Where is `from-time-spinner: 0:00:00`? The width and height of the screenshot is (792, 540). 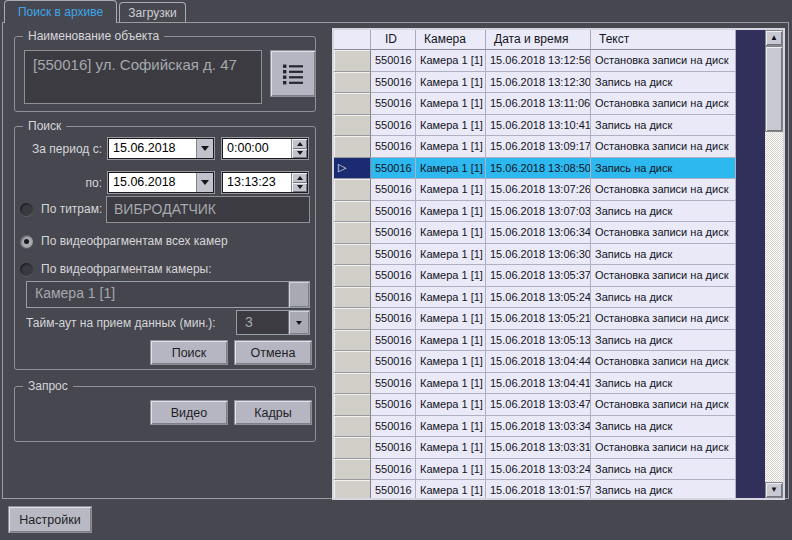 from-time-spinner: 0:00:00 is located at coordinates (265, 148).